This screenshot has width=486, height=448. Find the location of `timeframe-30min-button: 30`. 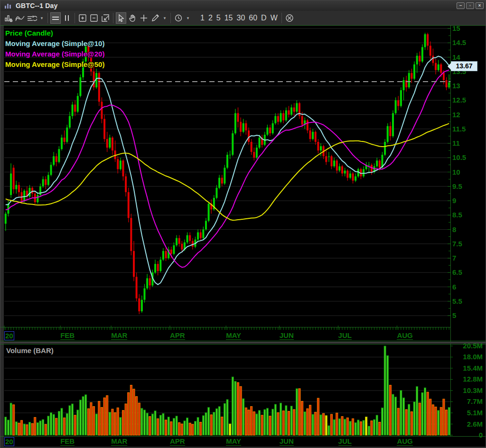

timeframe-30min-button: 30 is located at coordinates (241, 18).